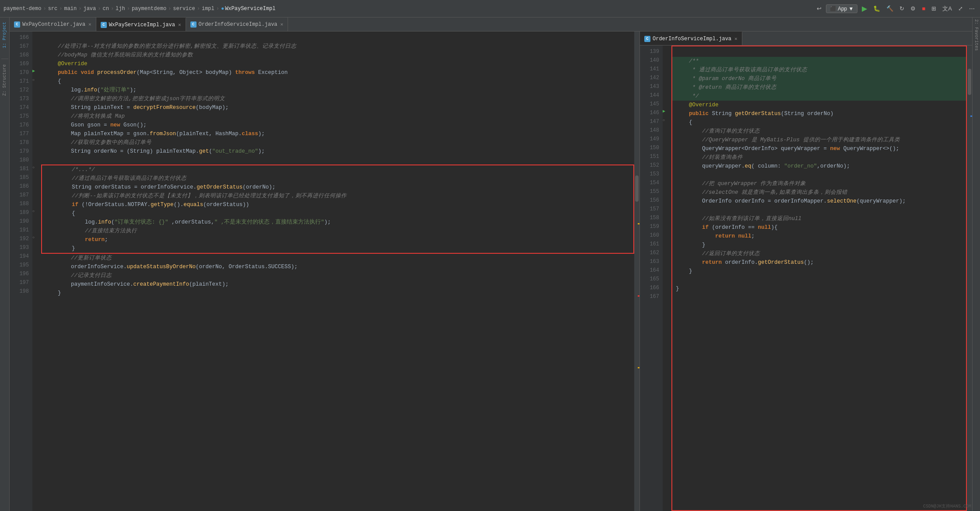 This screenshot has width=980, height=511. What do you see at coordinates (89, 9) in the screenshot?
I see `breadcrumb-item: java` at bounding box center [89, 9].